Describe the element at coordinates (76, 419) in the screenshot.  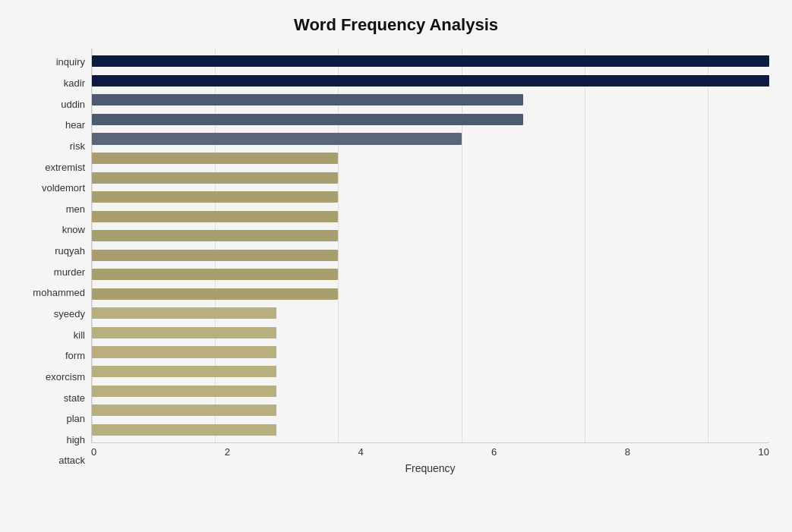
I see `y-label: plan` at that location.